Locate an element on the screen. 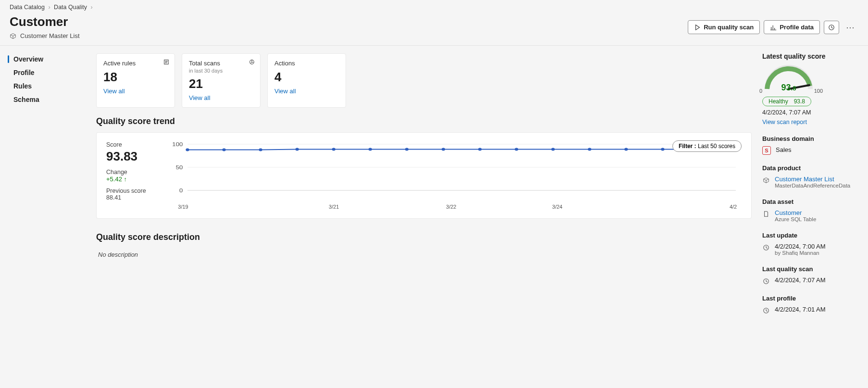  health-label: Healthy is located at coordinates (779, 101).